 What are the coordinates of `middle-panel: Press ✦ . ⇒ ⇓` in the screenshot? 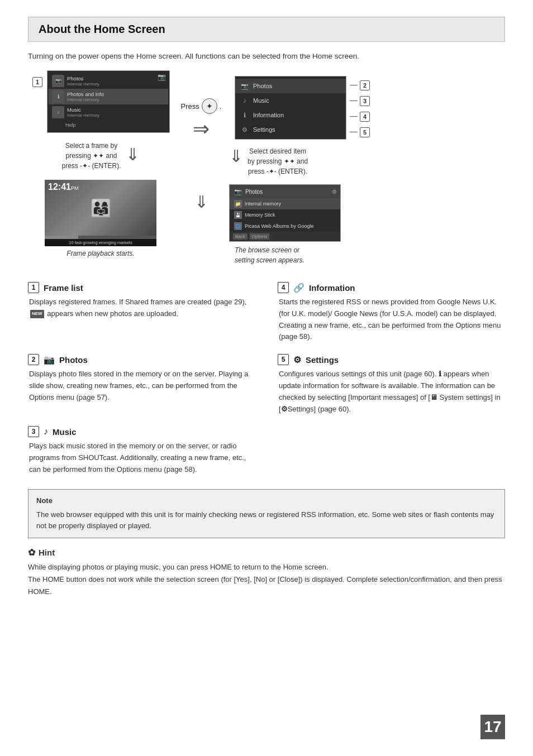 It's located at (201, 143).